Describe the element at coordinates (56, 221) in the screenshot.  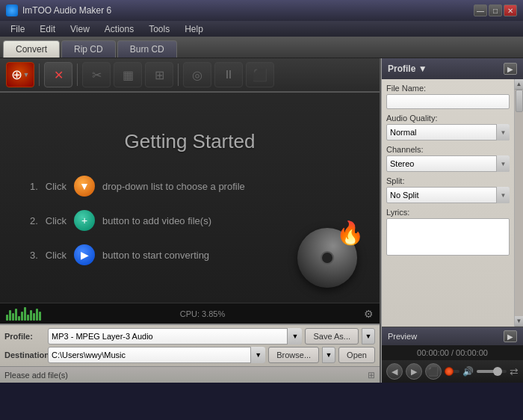
I see `step-2-click: Click` at that location.